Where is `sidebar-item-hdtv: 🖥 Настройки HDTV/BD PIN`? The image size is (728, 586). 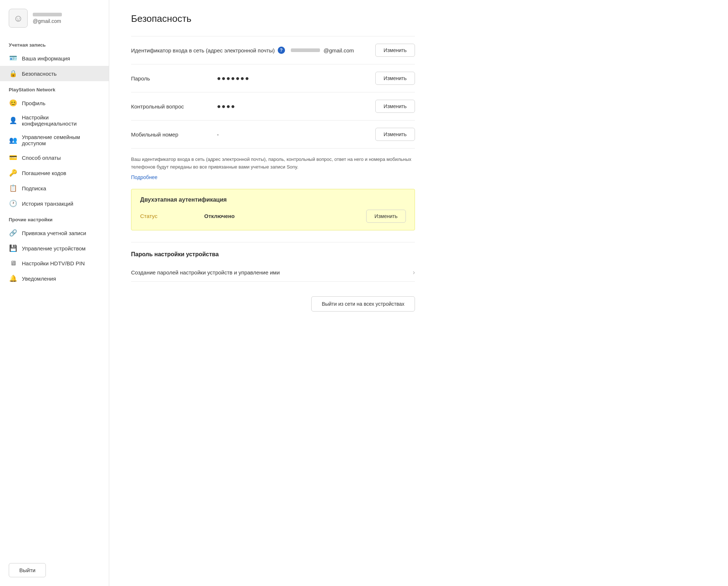 sidebar-item-hdtv: 🖥 Настройки HDTV/BD PIN is located at coordinates (55, 264).